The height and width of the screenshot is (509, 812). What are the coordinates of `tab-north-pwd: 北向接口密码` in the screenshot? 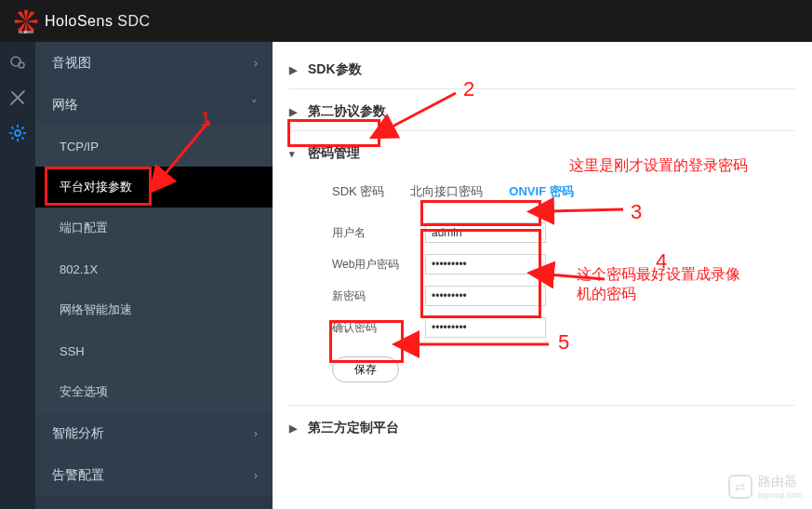 It's located at (446, 194).